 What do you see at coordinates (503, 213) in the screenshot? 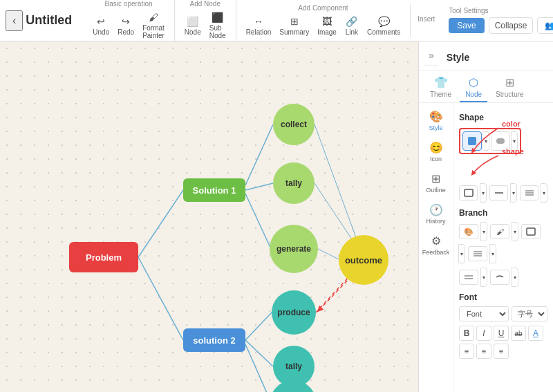
I see `branch-title: Branch` at bounding box center [503, 213].